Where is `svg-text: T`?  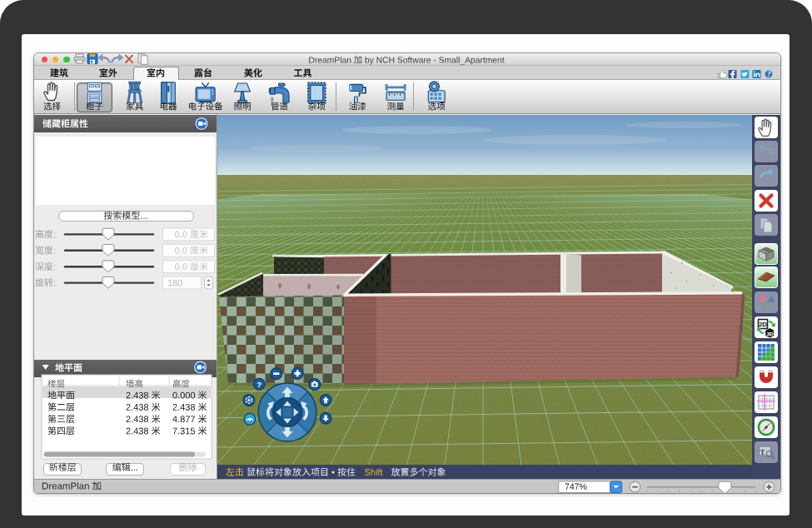
svg-text: T is located at coordinates (762, 452).